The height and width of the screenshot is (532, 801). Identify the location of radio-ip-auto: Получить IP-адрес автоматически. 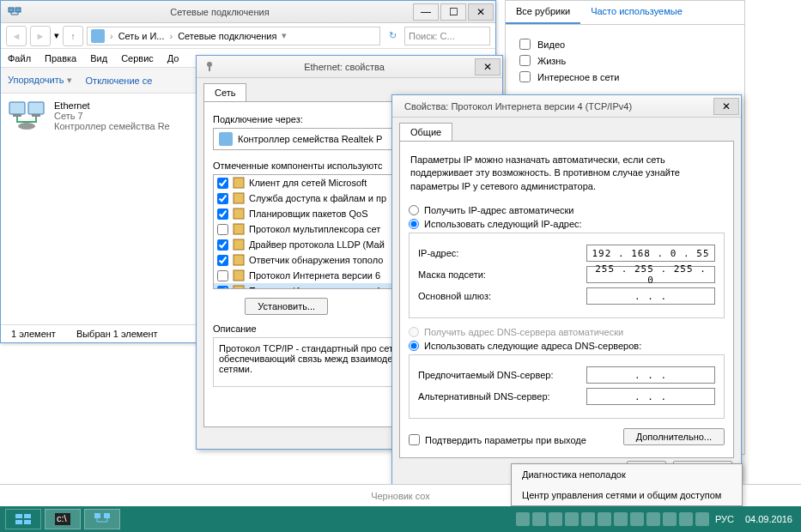
(567, 210).